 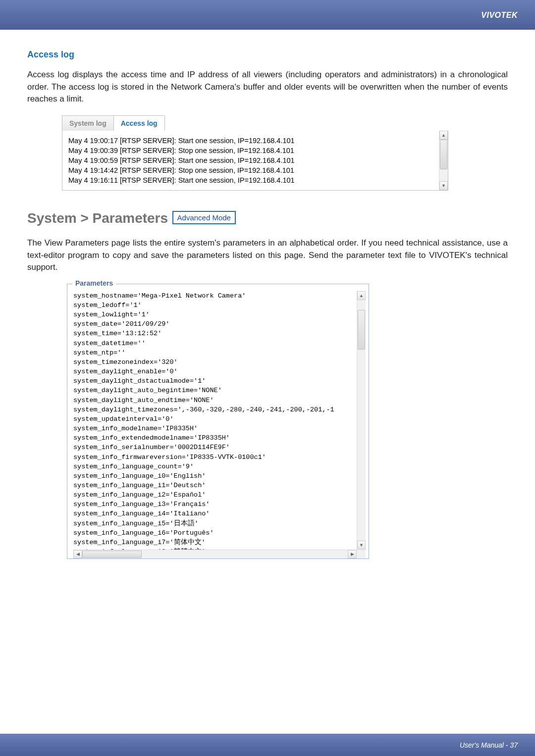 I want to click on parameters-legend: Parameters, so click(x=94, y=283).